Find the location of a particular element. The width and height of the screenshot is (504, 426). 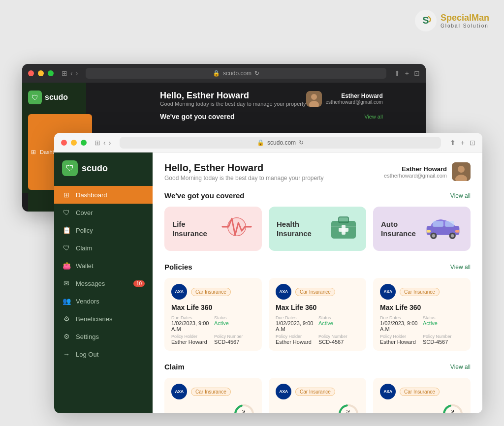

claims-section-header: Claim View all is located at coordinates (317, 367).